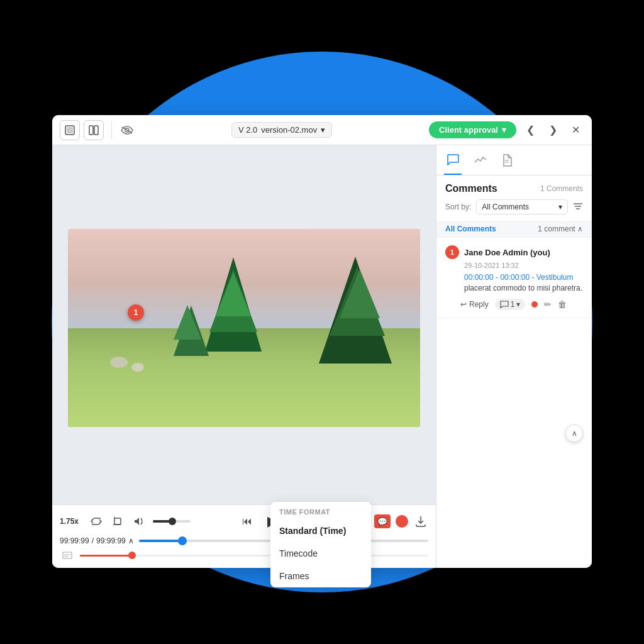  Describe the element at coordinates (514, 265) in the screenshot. I see `comment-date: 29-10-2021 13:32` at that location.